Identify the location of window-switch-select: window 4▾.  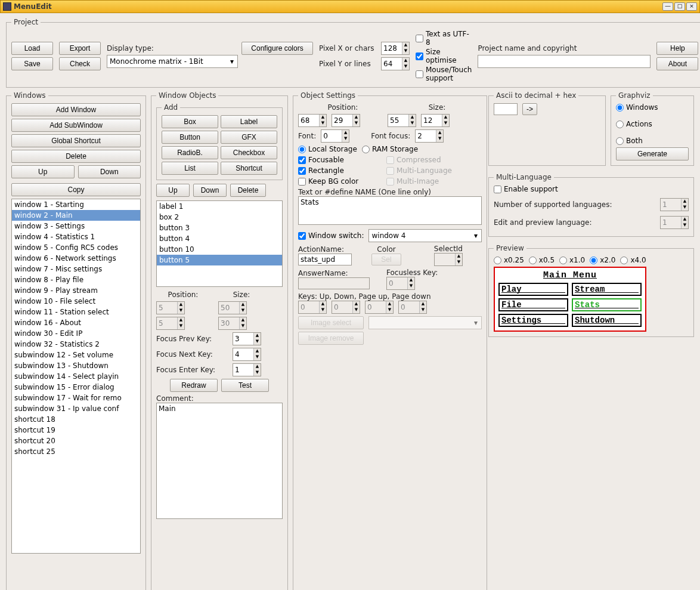
(425, 236).